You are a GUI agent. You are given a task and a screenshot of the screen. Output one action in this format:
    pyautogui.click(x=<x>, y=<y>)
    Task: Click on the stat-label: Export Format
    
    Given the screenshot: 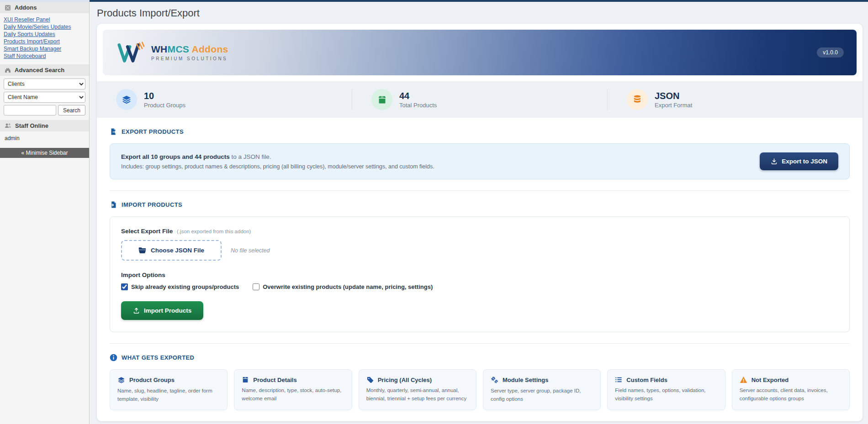 What is the action you would take?
    pyautogui.click(x=673, y=105)
    